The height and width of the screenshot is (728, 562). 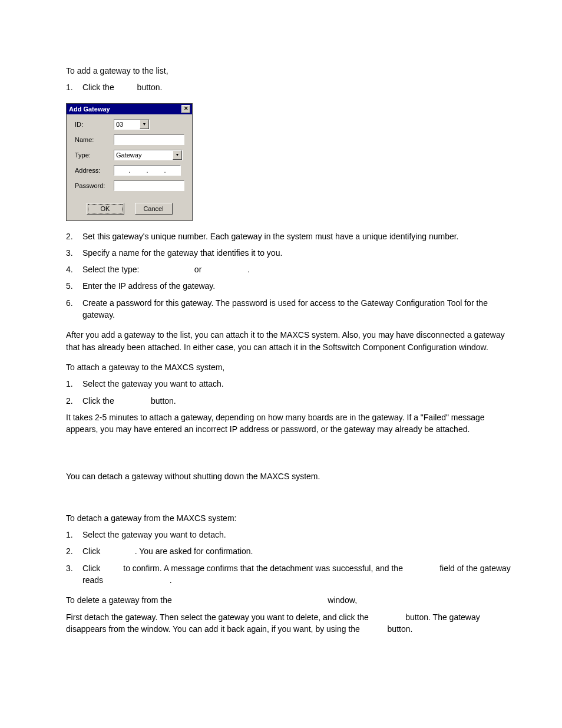 I want to click on name-input, so click(x=149, y=140).